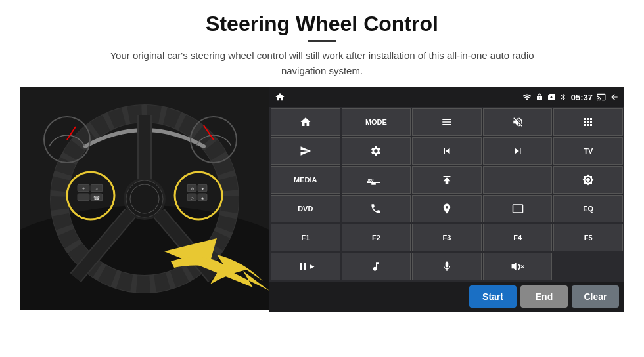 The image size is (644, 357). I want to click on btn-eject, so click(447, 180).